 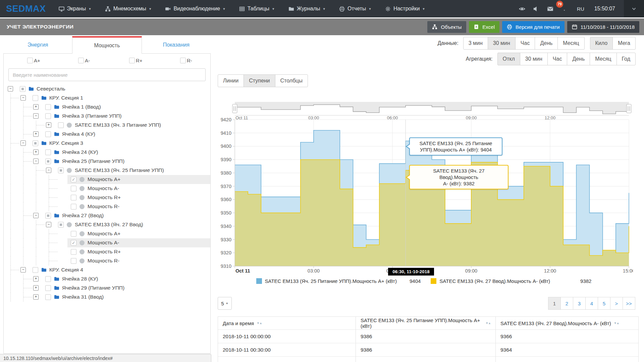 What do you see at coordinates (604, 303) in the screenshot?
I see `page-button: 5` at bounding box center [604, 303].